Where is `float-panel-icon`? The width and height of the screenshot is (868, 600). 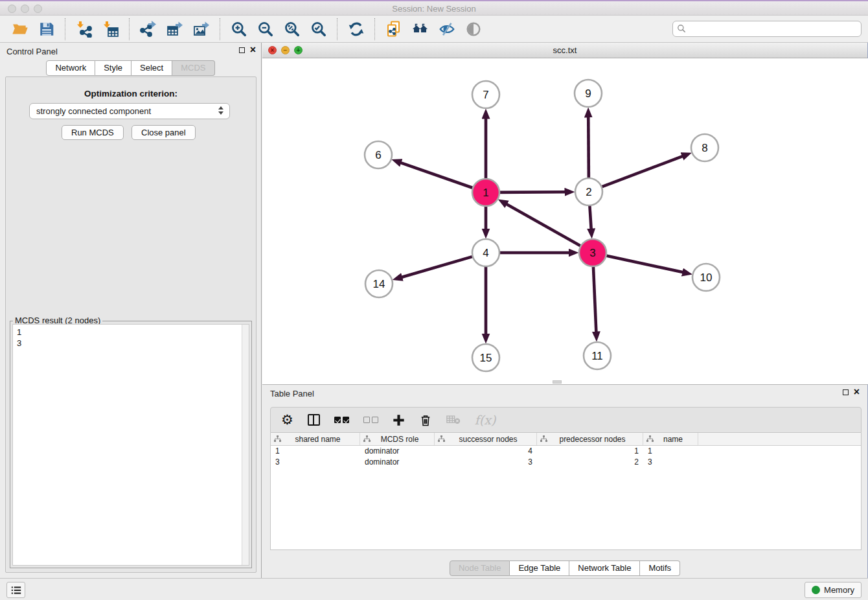
float-panel-icon is located at coordinates (242, 51).